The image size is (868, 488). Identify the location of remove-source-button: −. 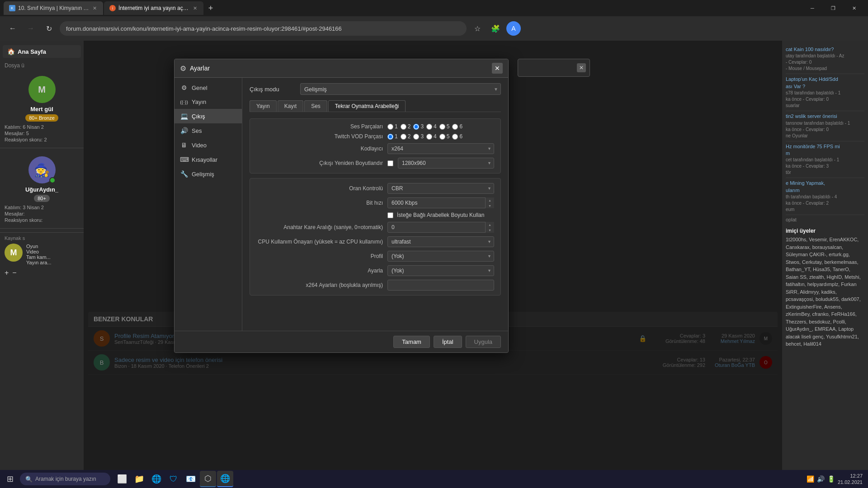
(14, 273).